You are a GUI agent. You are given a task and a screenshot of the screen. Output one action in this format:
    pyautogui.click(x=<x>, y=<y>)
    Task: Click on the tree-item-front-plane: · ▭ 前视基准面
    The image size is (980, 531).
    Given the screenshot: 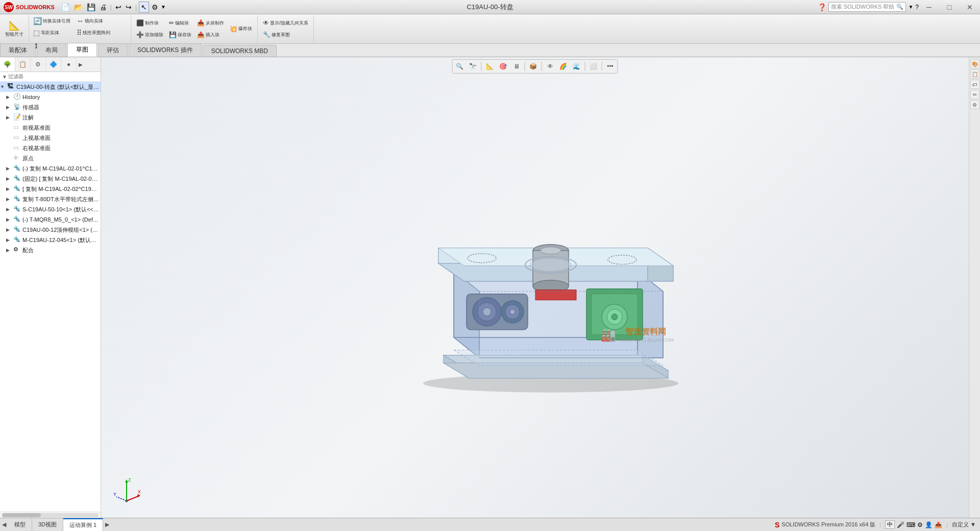 What is the action you would take?
    pyautogui.click(x=50, y=128)
    